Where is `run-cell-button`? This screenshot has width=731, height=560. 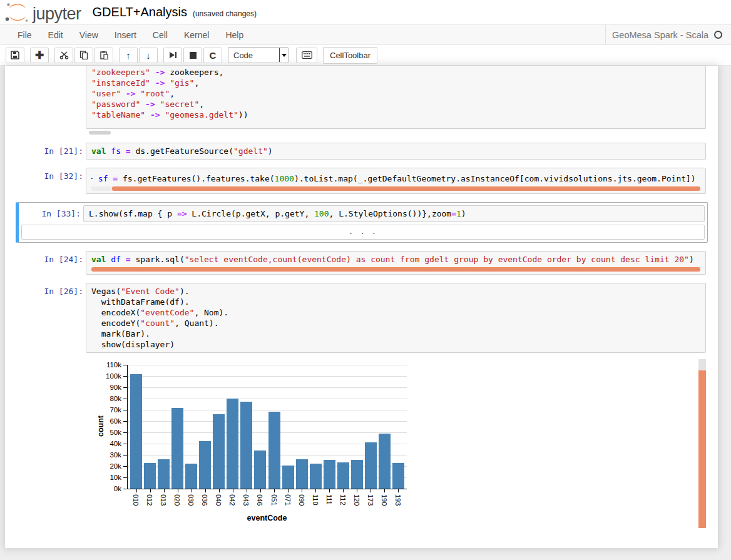
run-cell-button is located at coordinates (173, 55).